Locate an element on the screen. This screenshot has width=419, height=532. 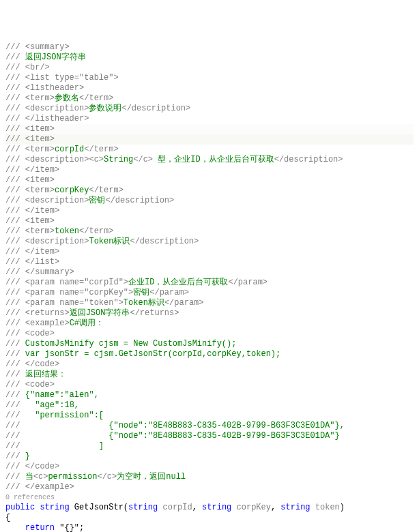
code-line: return "{}"; is located at coordinates (210, 528).